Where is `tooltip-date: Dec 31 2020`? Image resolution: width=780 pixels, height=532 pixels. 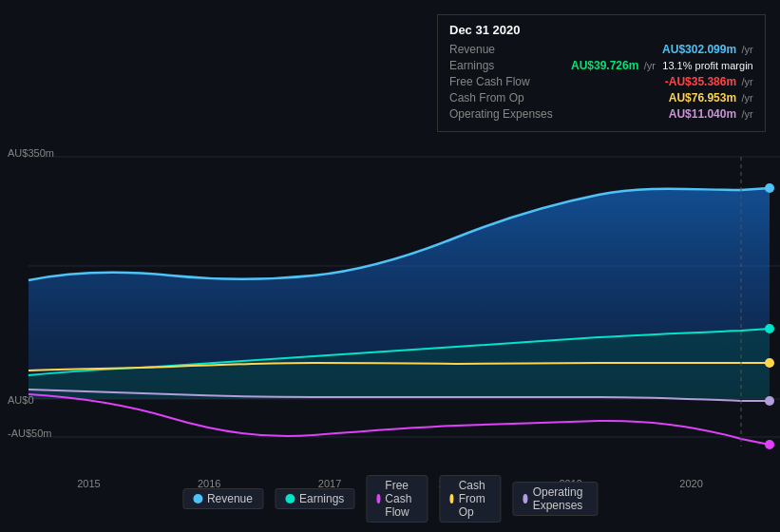 tooltip-date: Dec 31 2020 is located at coordinates (601, 30).